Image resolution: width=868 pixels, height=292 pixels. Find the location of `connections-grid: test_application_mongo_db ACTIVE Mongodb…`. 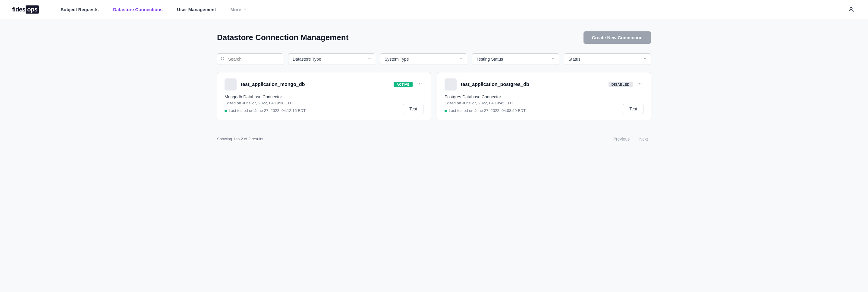

connections-grid: test_application_mongo_db ACTIVE Mongodb… is located at coordinates (434, 96).